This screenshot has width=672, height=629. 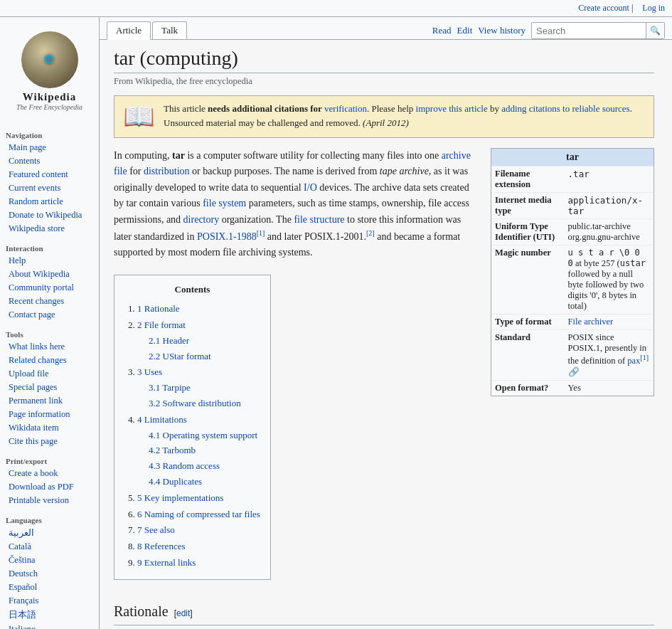 What do you see at coordinates (50, 275) in the screenshot?
I see `sidebar-item-about: About Wikipedia` at bounding box center [50, 275].